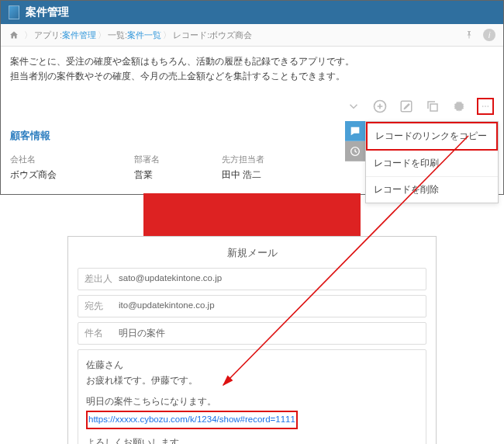 This screenshot has width=504, height=444. Describe the element at coordinates (432, 137) in the screenshot. I see `menu-item-copy-link: レコードのリンクをコピー` at that location.